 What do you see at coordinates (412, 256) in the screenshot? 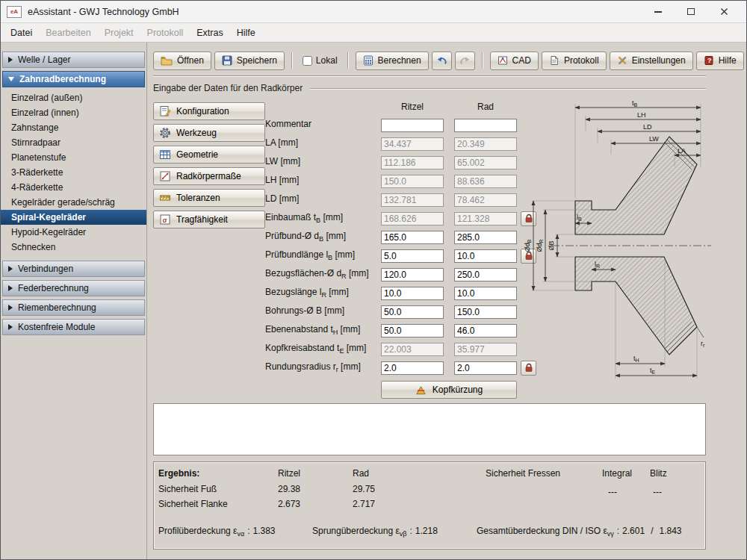
I see `pruefbundlaenge-lb-ritzel-input` at bounding box center [412, 256].